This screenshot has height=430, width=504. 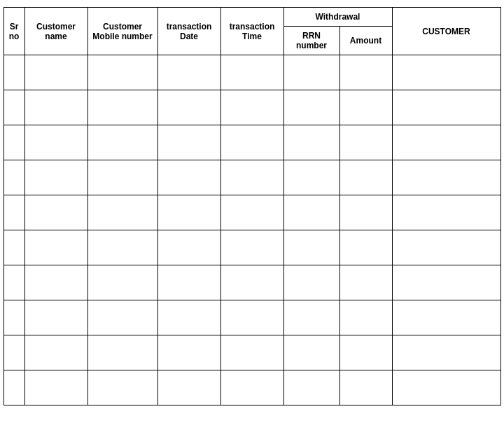 What do you see at coordinates (14, 32) in the screenshot?
I see `col-header-sr-no: Sr no` at bounding box center [14, 32].